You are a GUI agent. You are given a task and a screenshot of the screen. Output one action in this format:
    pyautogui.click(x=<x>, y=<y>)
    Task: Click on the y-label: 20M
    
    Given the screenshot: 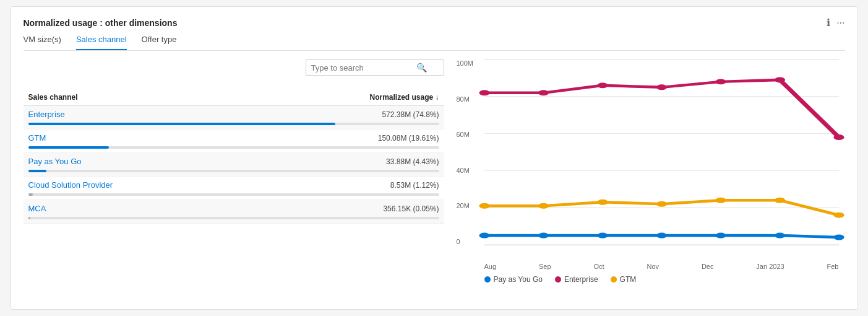 What is the action you would take?
    pyautogui.click(x=465, y=206)
    